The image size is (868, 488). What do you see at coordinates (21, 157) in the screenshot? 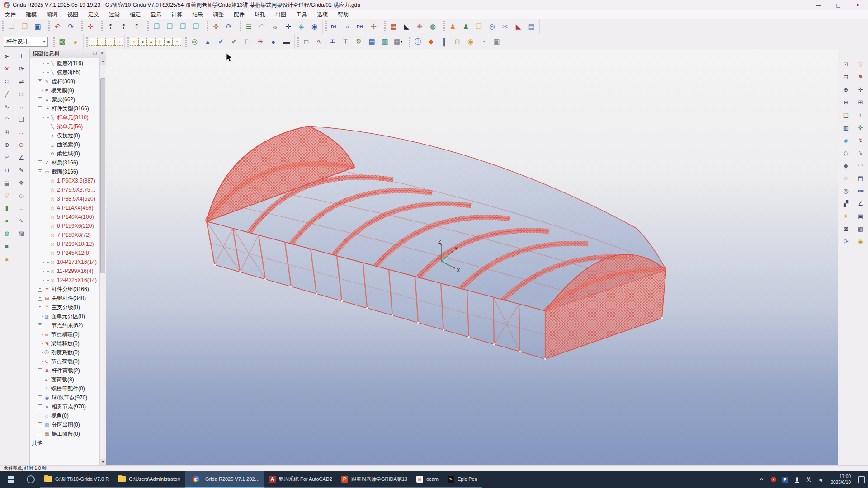
I see `measure-tool-button: ∠` at bounding box center [21, 157].